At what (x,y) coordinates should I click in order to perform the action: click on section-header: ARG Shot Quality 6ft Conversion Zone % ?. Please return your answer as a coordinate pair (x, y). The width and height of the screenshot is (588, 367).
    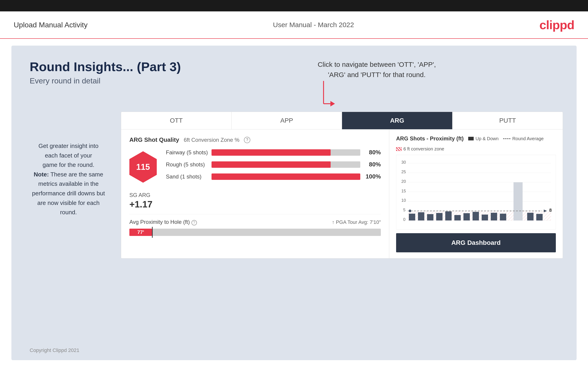
    Looking at the image, I should click on (255, 140).